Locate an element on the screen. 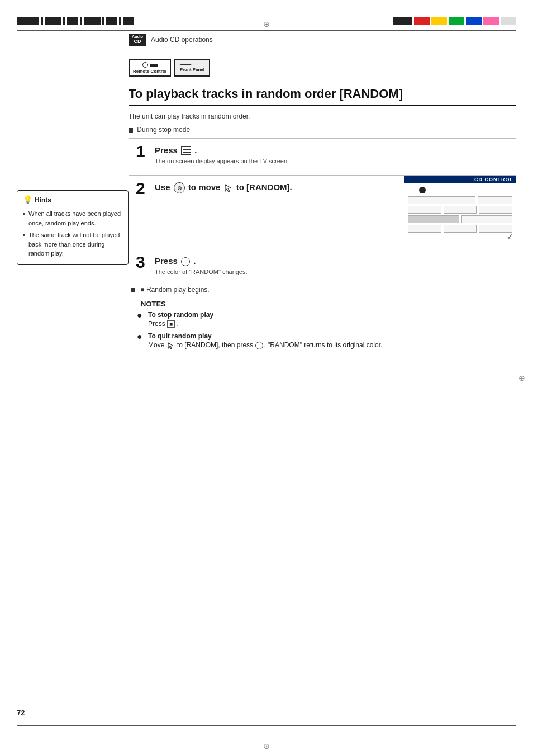  color-block-red is located at coordinates (422, 21).